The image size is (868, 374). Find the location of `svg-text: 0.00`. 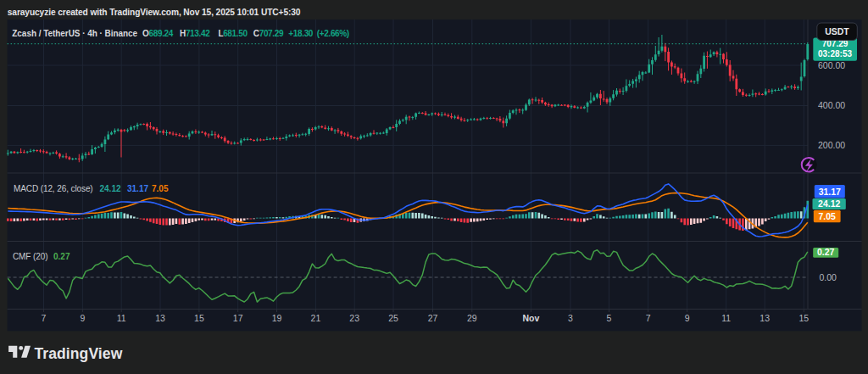

svg-text: 0.00 is located at coordinates (829, 277).